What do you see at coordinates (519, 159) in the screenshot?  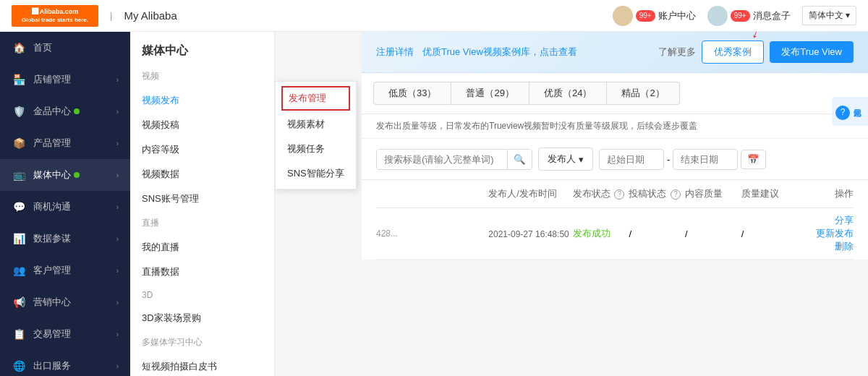 I see `search-button: 🔍` at bounding box center [519, 159].